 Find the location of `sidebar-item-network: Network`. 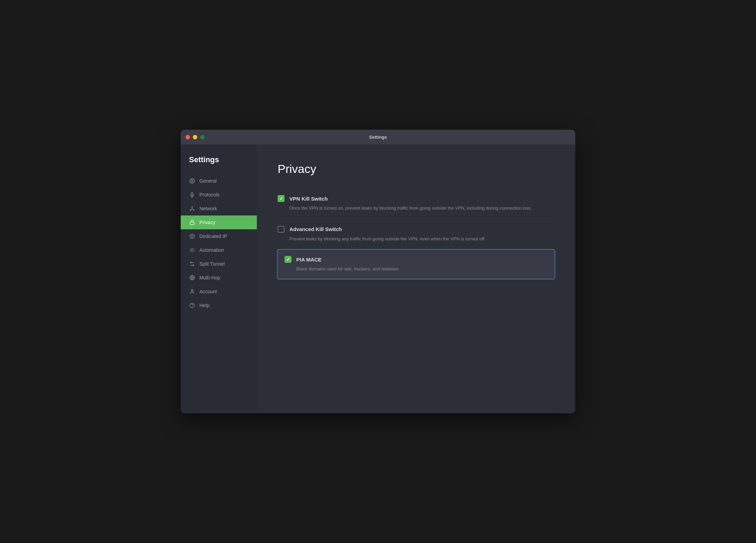

sidebar-item-network: Network is located at coordinates (219, 209).